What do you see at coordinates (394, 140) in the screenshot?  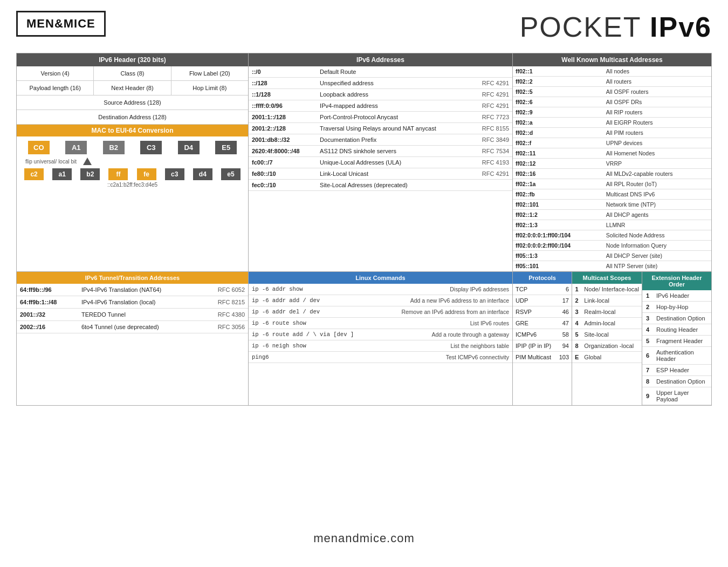 I see `addr-desc: Documentation Prefix` at bounding box center [394, 140].